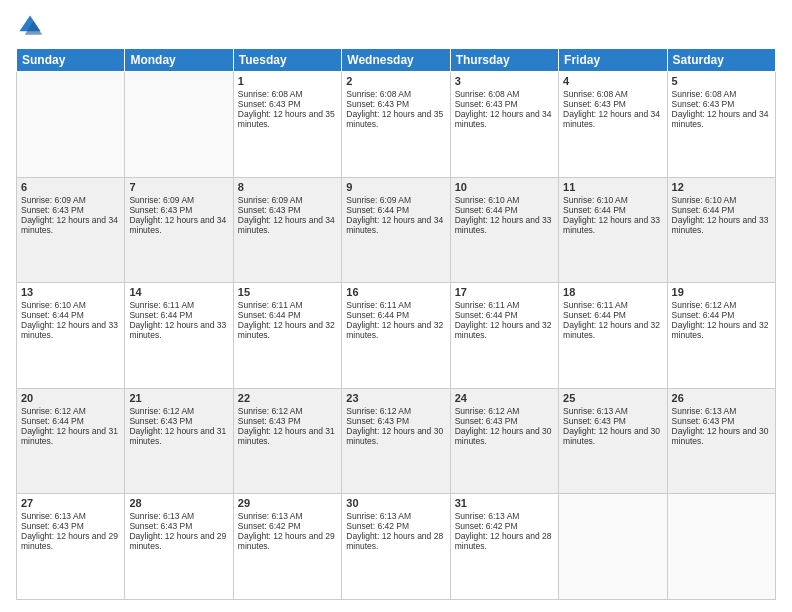 Image resolution: width=792 pixels, height=612 pixels. Describe the element at coordinates (504, 541) in the screenshot. I see `daylight-text: Daylight: 12 hours and 28 minutes.` at that location.